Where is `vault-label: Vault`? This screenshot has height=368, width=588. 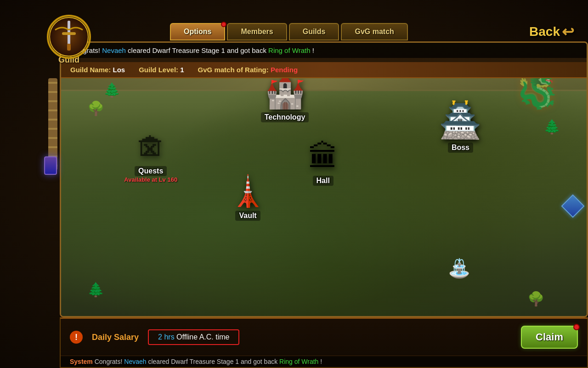
vault-label: Vault is located at coordinates (248, 216).